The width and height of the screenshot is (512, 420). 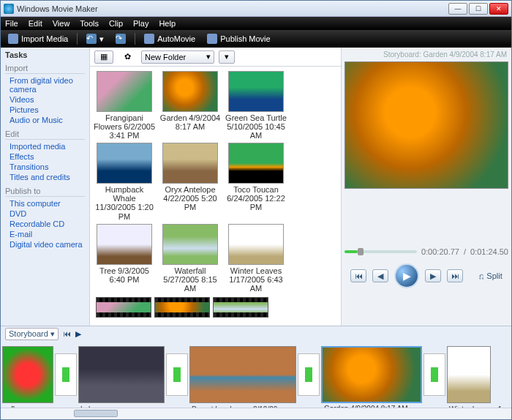 What do you see at coordinates (45, 203) in the screenshot?
I see `task-publish-computer: This computer` at bounding box center [45, 203].